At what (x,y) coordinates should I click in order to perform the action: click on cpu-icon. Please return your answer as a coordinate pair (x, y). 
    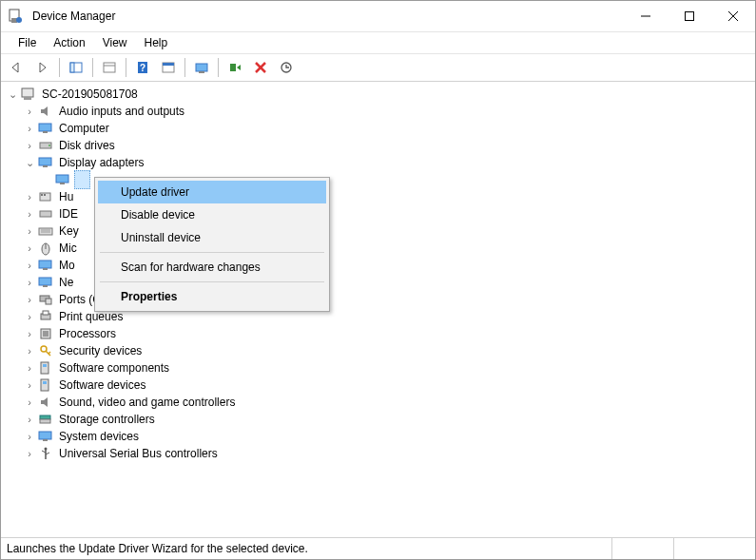
    Looking at the image, I should click on (46, 334).